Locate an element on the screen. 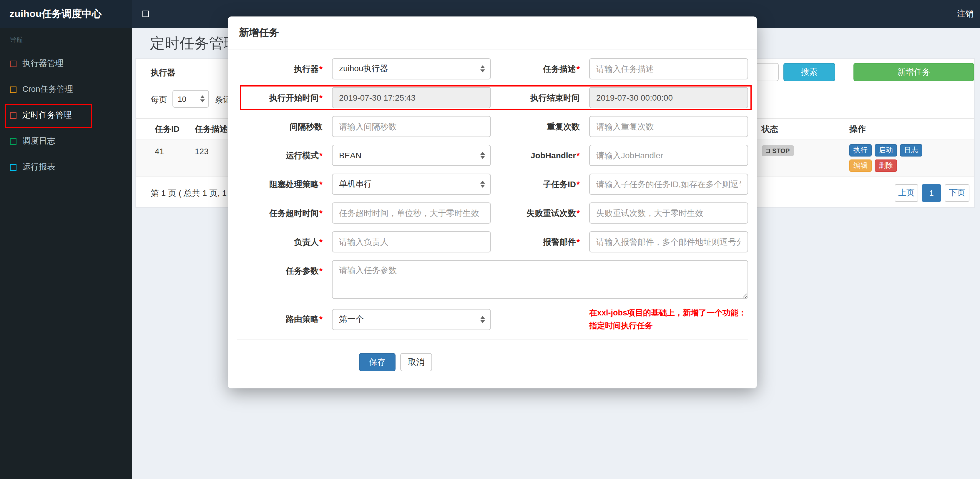 This screenshot has width=980, height=479. child-job-id-input is located at coordinates (669, 184).